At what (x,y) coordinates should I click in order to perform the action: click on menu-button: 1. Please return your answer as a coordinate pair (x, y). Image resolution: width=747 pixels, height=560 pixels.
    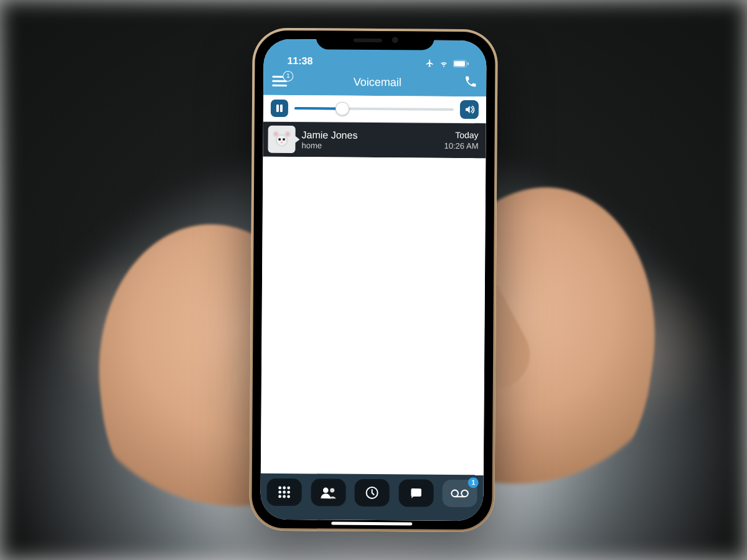
    Looking at the image, I should click on (281, 82).